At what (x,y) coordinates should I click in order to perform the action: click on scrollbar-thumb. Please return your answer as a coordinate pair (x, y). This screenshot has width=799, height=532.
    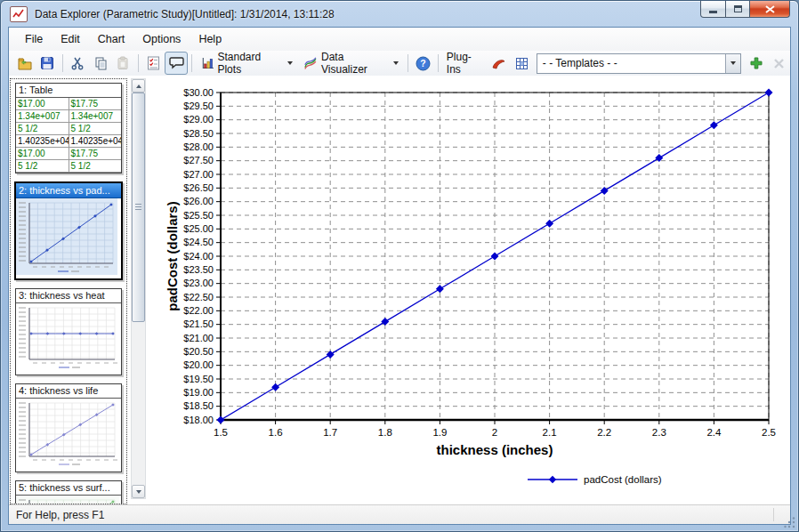
    Looking at the image, I should click on (139, 207).